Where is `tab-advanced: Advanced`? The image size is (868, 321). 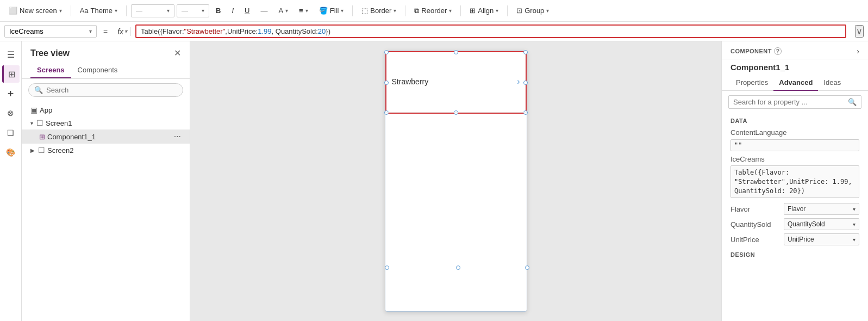 tab-advanced: Advanced is located at coordinates (796, 83).